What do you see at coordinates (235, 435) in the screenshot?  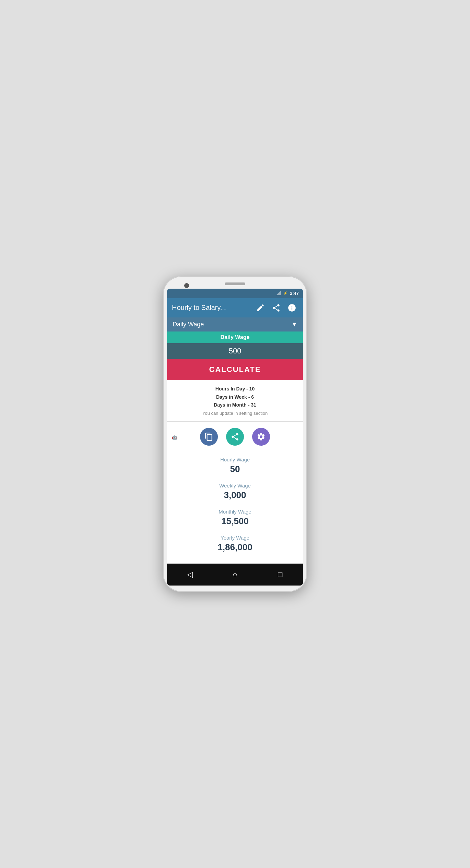 I see `action-icons-row` at bounding box center [235, 435].